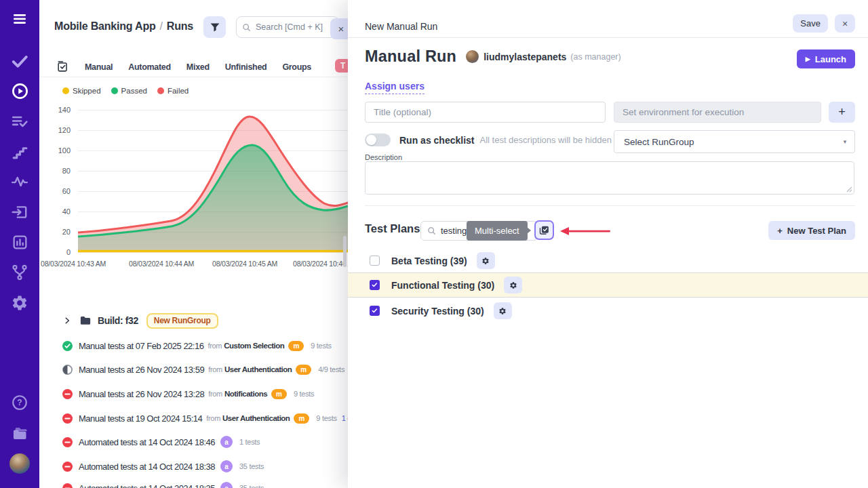  Describe the element at coordinates (339, 28) in the screenshot. I see `close-panel-button: ×` at that location.